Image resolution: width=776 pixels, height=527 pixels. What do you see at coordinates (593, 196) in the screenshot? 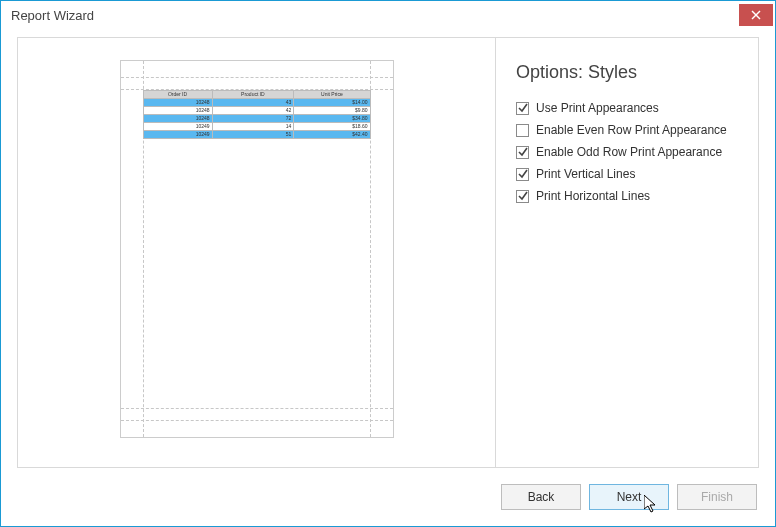
I see `checkbox-label: Print Horizontal Lines` at bounding box center [593, 196].